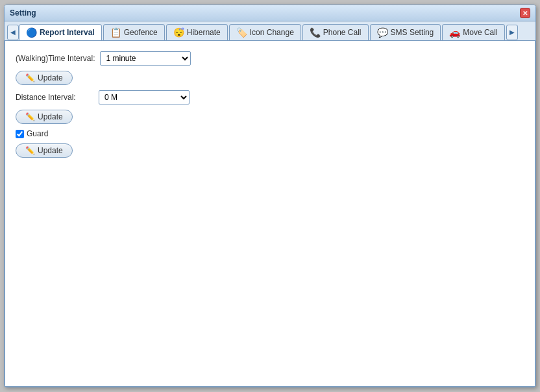  I want to click on tab-next-button: ▶, so click(512, 32).